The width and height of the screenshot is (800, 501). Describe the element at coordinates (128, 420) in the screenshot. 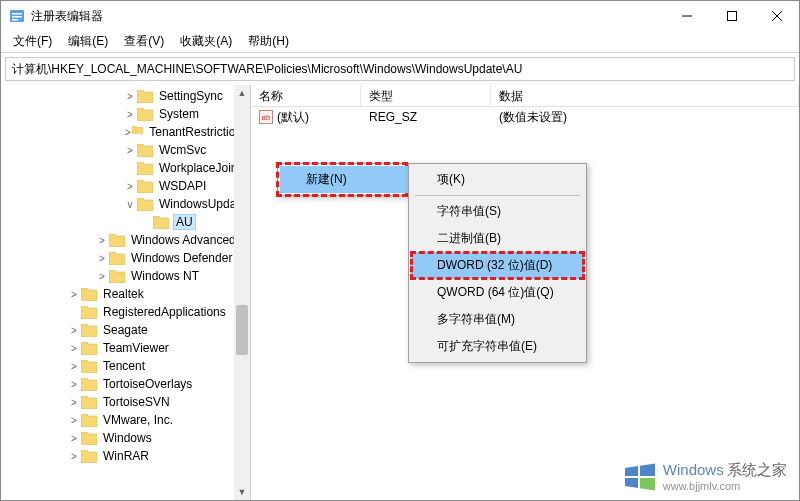

I see `tree-node: > VMware, Inc.` at that location.